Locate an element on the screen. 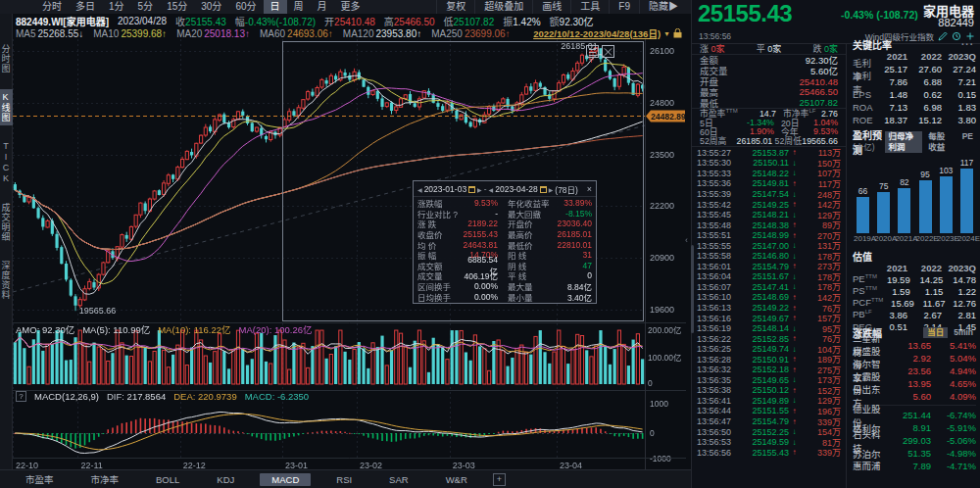 The height and width of the screenshot is (488, 980). earnings-bar-2023E: 103 is located at coordinates (947, 200).